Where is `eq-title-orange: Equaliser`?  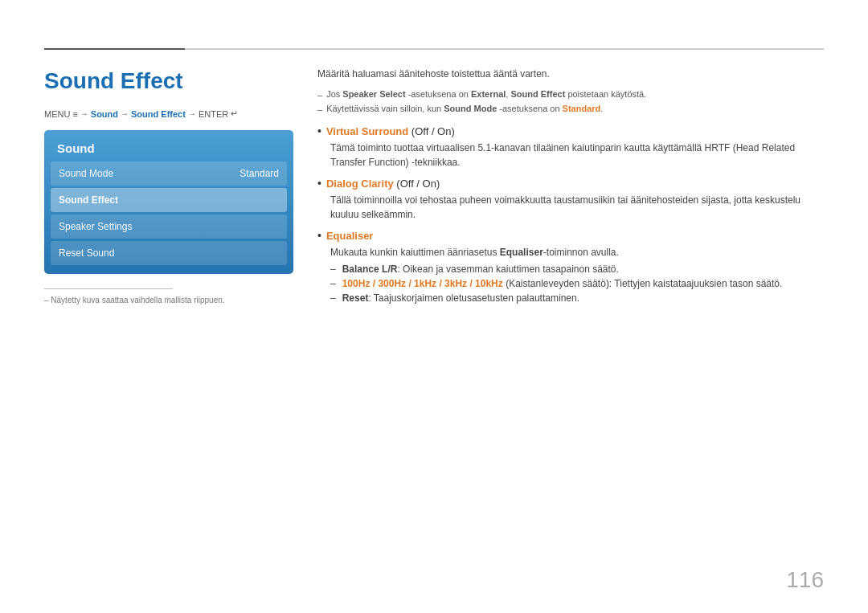 eq-title-orange: Equaliser is located at coordinates (350, 236).